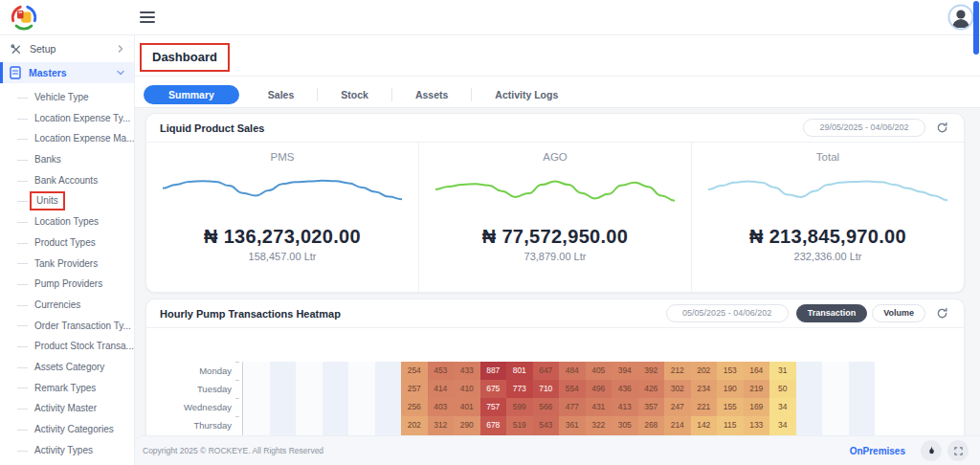  What do you see at coordinates (959, 452) in the screenshot?
I see `expand-icon` at bounding box center [959, 452].